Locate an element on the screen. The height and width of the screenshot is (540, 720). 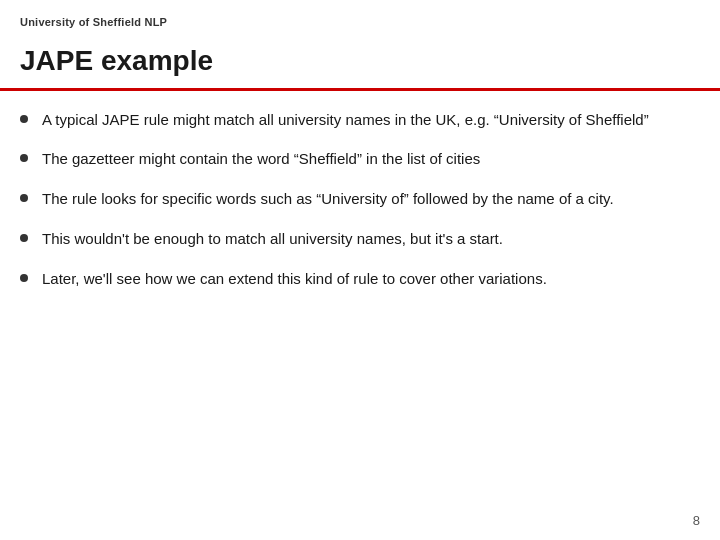
bullet-text-4: This wouldn't be enough to match all uni… is located at coordinates (371, 239).